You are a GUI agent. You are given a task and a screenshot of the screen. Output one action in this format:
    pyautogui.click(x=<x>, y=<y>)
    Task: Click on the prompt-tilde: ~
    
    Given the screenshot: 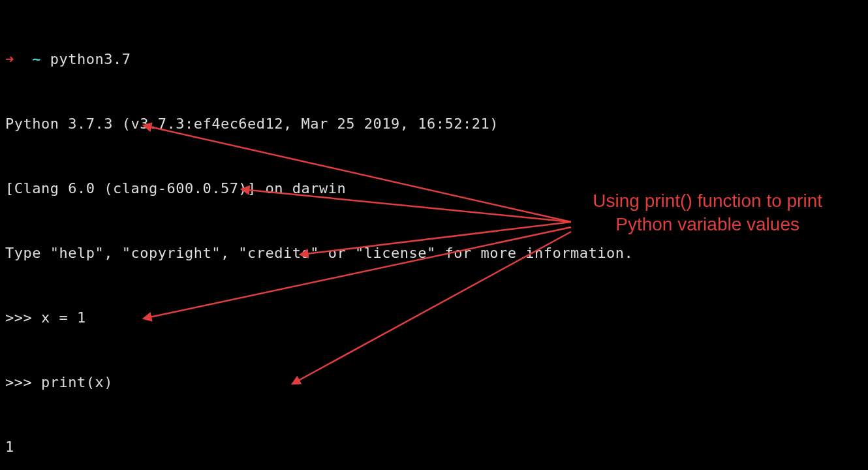 What is the action you would take?
    pyautogui.click(x=37, y=59)
    